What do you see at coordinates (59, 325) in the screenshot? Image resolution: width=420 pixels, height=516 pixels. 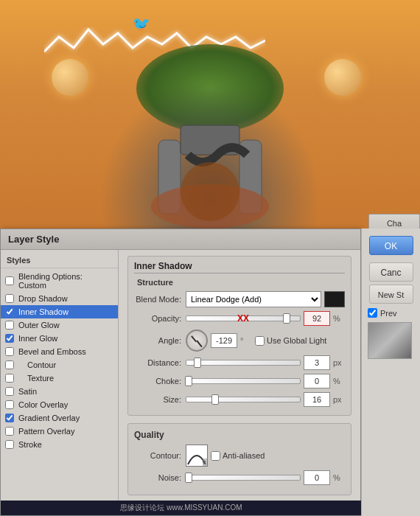 I see `style-item-outer-glow: Outer Glow` at bounding box center [59, 325].